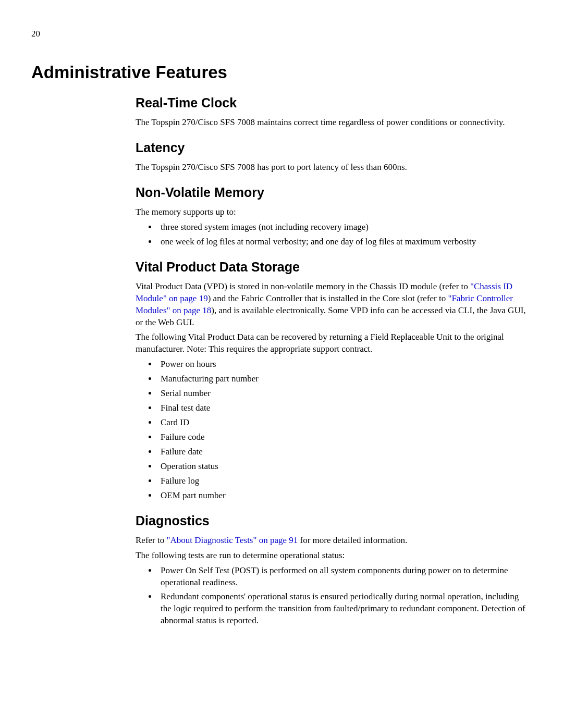  I want to click on text: Vital Product Data (VPD) is stored in no…, so click(303, 287).